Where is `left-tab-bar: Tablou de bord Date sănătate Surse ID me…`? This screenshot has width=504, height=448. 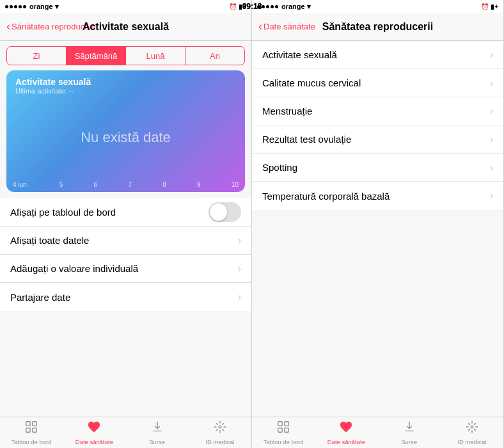
left-tab-bar: Tablou de bord Date sănătate Surse ID me… is located at coordinates (125, 433).